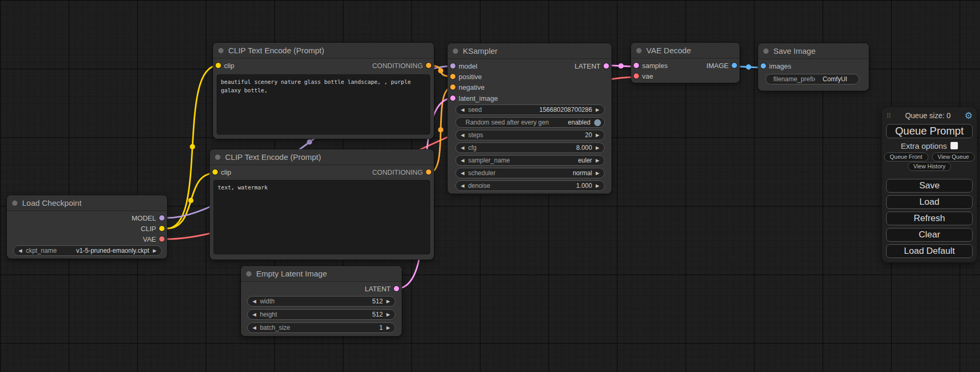  What do you see at coordinates (685, 63) in the screenshot?
I see `node-vae-decode: VAE Decode samples IMAGE vae` at bounding box center [685, 63].